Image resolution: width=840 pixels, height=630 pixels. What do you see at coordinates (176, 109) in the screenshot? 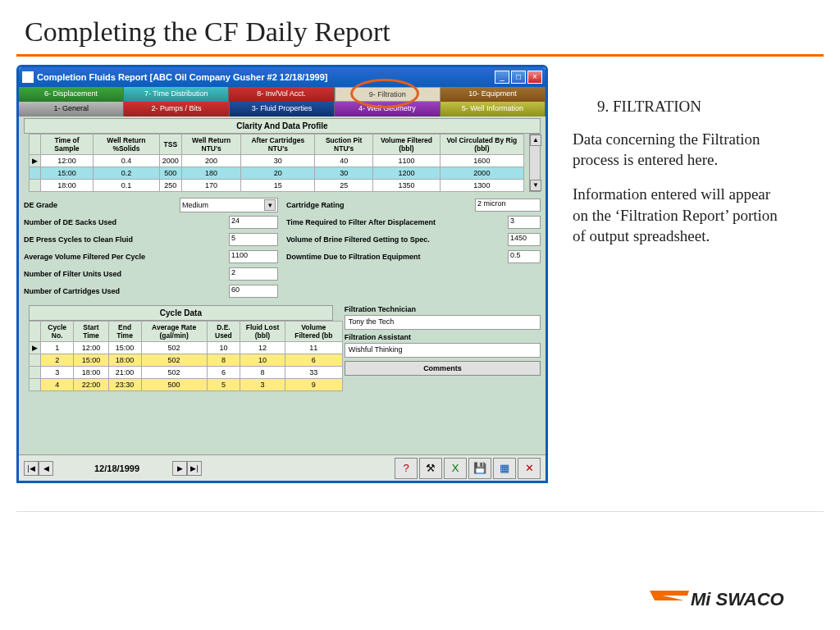
I see `tab-pumps: 2- Pumps / Bits` at bounding box center [176, 109].